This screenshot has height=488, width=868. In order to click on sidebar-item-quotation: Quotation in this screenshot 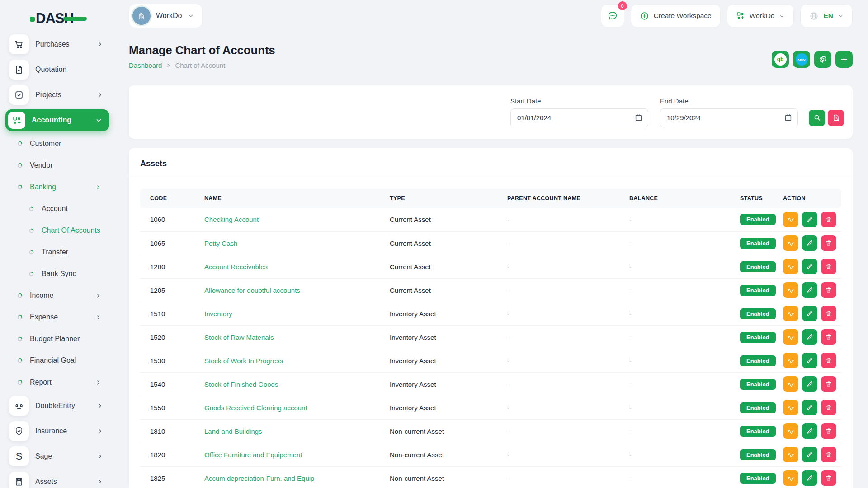, I will do `click(58, 70)`.